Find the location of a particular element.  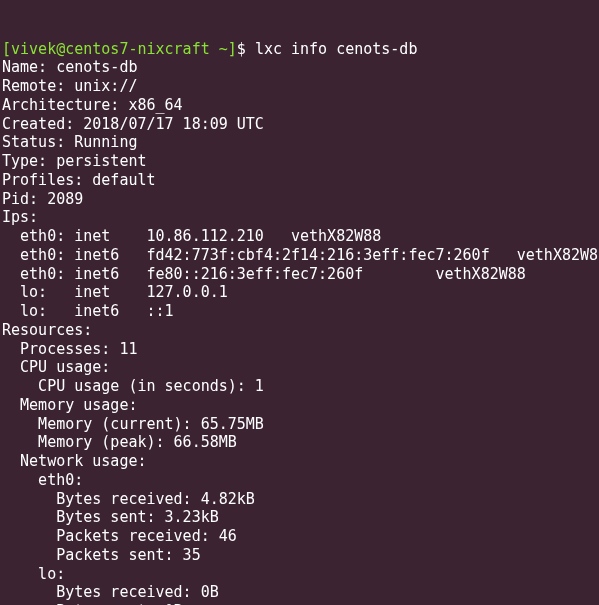

output-status: Status: Running is located at coordinates (70, 142).